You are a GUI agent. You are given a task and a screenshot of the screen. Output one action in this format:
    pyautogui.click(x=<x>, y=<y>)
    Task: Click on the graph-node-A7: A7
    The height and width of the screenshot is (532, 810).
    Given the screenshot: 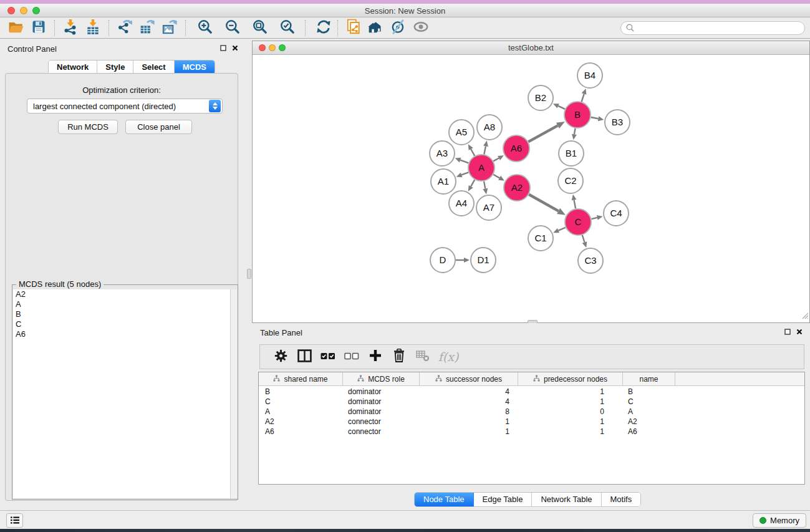 What is the action you would take?
    pyautogui.click(x=489, y=208)
    